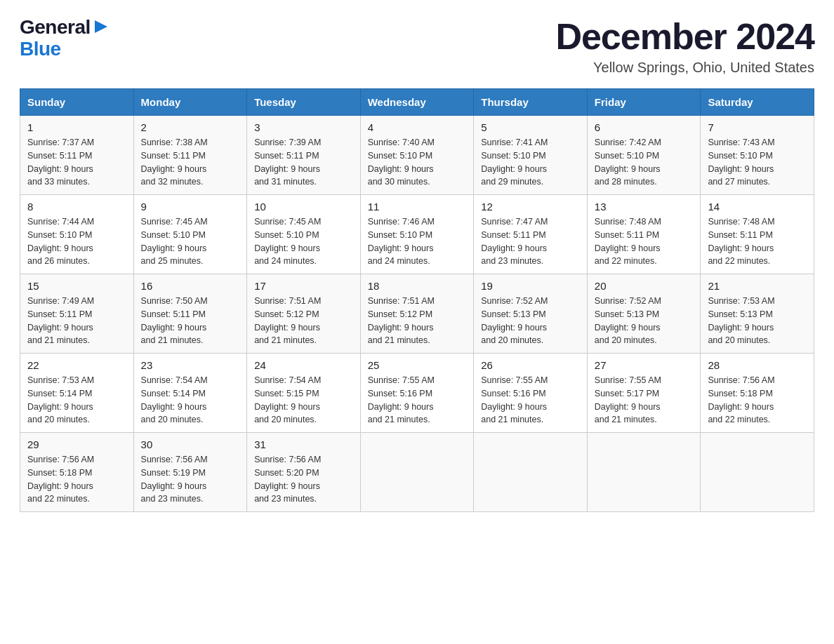 This screenshot has height=644, width=834. I want to click on day-info: Sunrise: 7:50 AMSunset: 5:11 PMDaylight:…, so click(174, 321).